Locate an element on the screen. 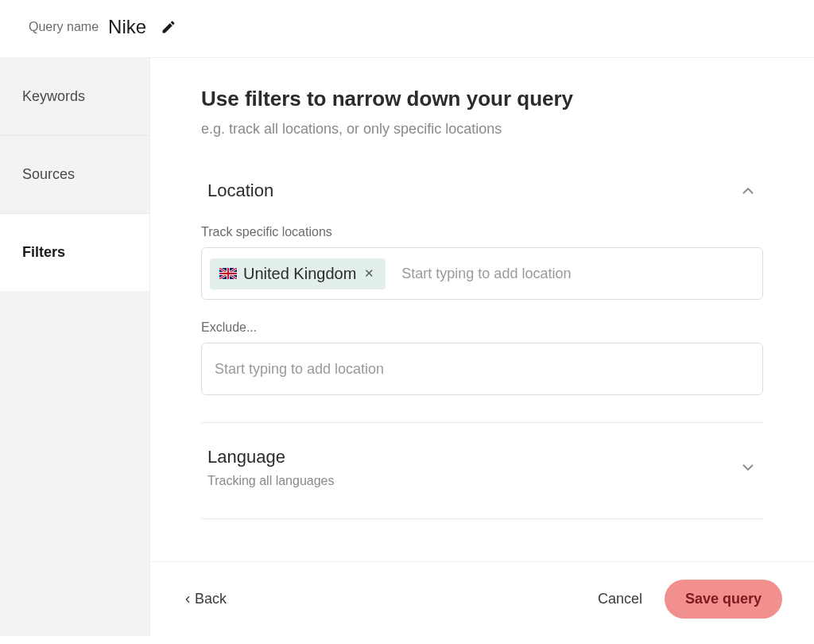 The height and width of the screenshot is (644, 814). language-accordion-toggle: Language Tracking all languages is located at coordinates (482, 467).